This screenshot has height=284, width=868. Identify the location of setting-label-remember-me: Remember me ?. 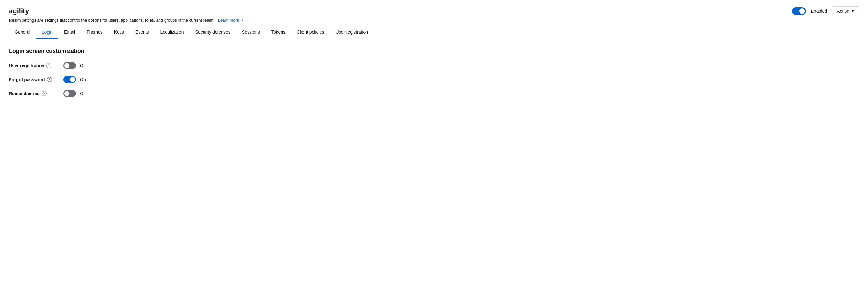
(34, 94).